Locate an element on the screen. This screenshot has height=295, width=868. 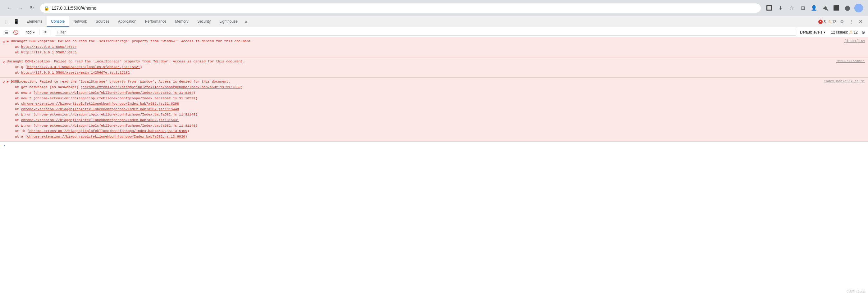
stack-line-3-6: at W.run (chrome-extension://biaggnjibpl… is located at coordinates (440, 115).